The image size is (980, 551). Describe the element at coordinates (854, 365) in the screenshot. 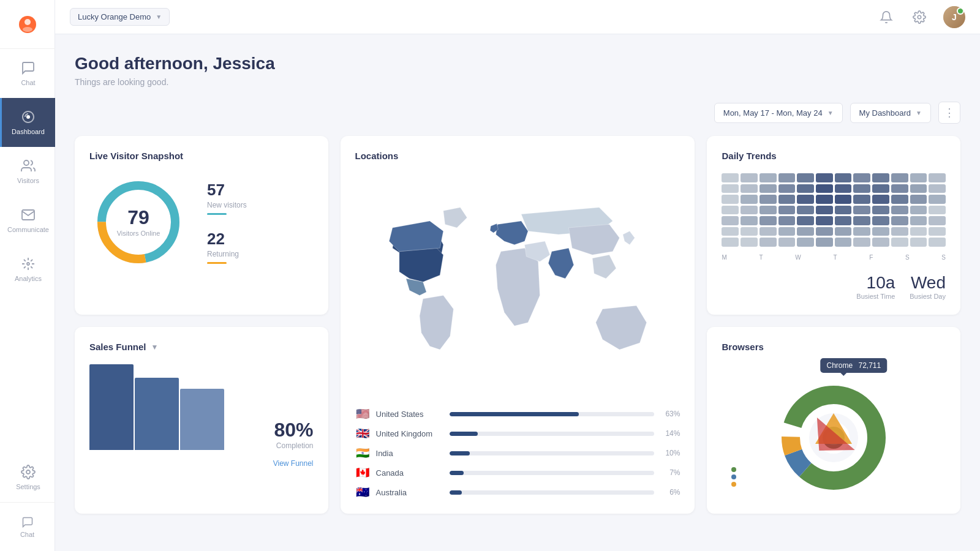

I see `chrome-tooltip: Chrome 72,711` at that location.